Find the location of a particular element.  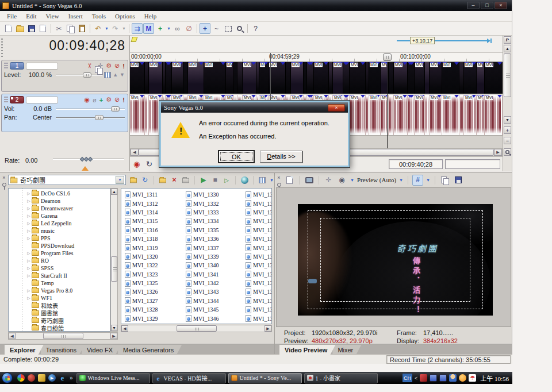

start-preview-button: ▶ is located at coordinates (204, 180).